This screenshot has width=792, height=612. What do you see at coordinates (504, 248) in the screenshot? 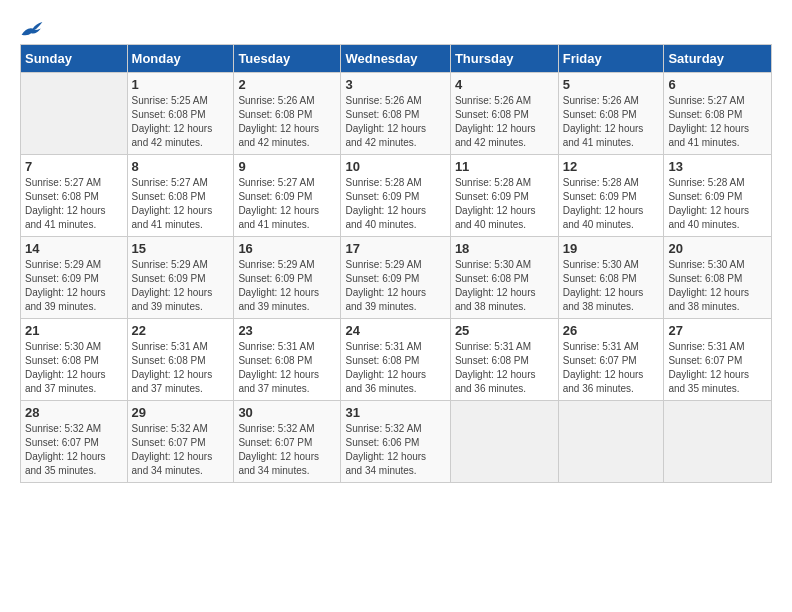
I see `day-number: 18` at bounding box center [504, 248].